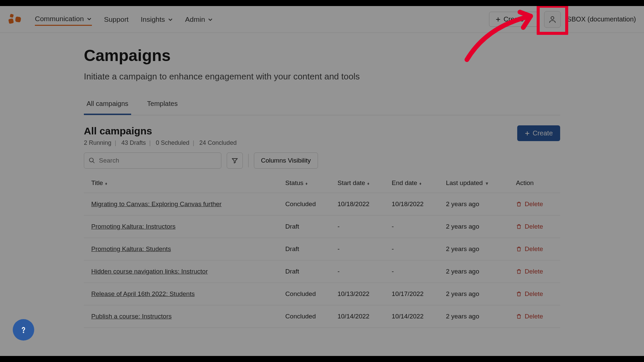 This screenshot has height=362, width=644. I want to click on org-label: SBOX (documentation), so click(601, 19).